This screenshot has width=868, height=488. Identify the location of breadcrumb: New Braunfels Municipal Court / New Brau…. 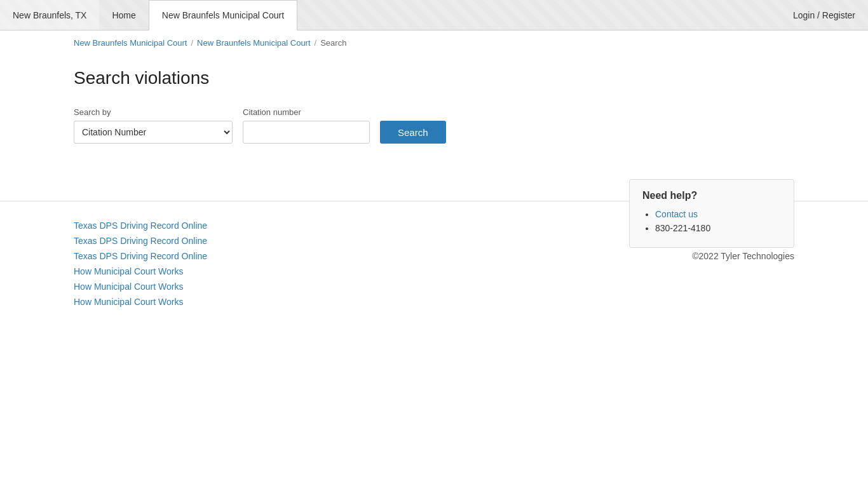
(434, 43).